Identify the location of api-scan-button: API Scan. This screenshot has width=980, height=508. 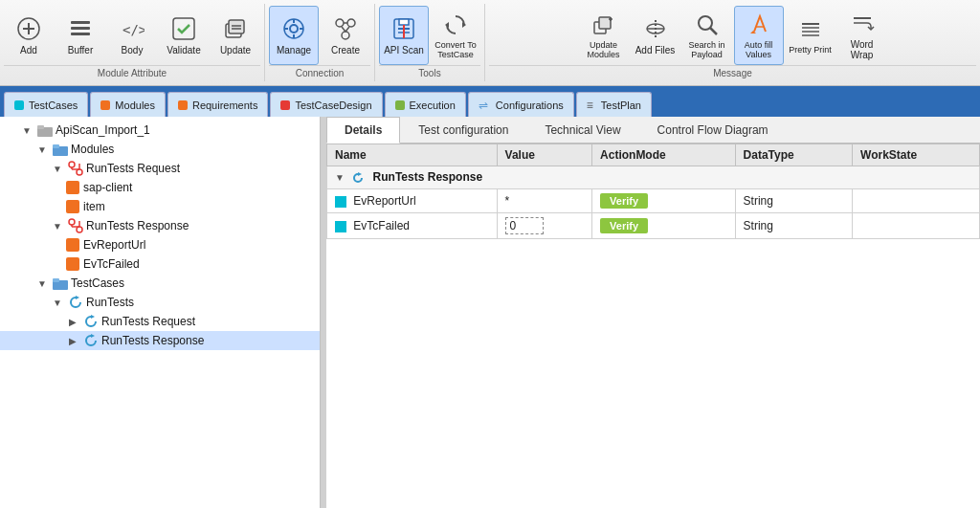
(404, 35).